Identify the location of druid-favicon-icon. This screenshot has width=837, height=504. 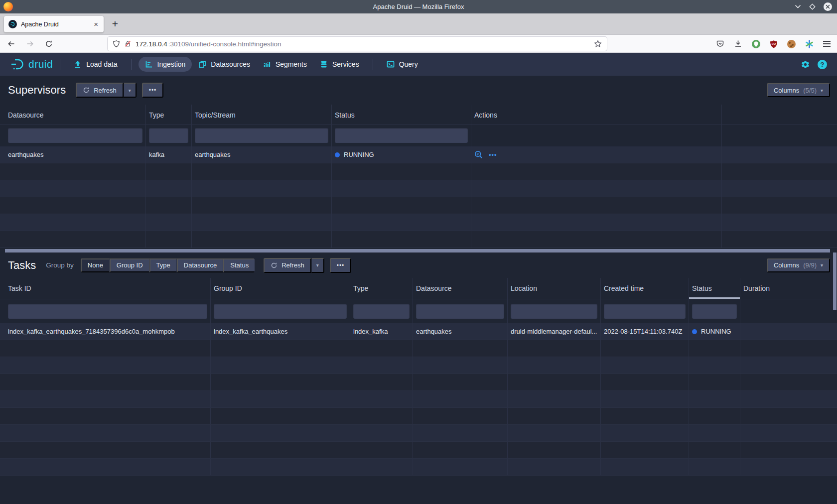
(13, 24).